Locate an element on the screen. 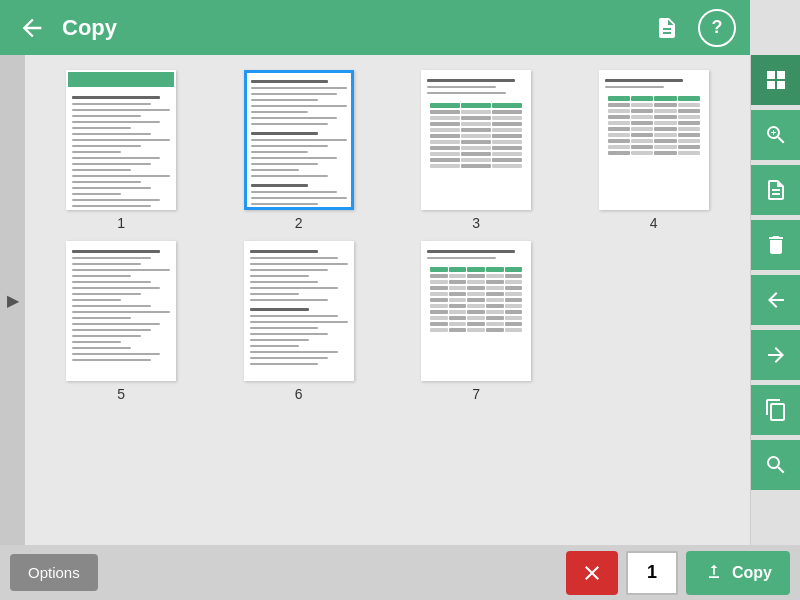 The width and height of the screenshot is (800, 600). page-5-item: 5 is located at coordinates (122, 322).